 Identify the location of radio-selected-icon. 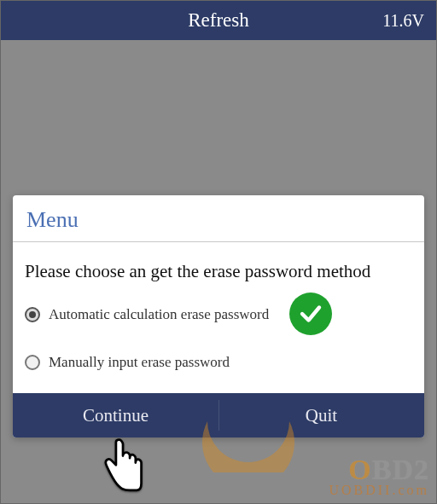
(32, 315).